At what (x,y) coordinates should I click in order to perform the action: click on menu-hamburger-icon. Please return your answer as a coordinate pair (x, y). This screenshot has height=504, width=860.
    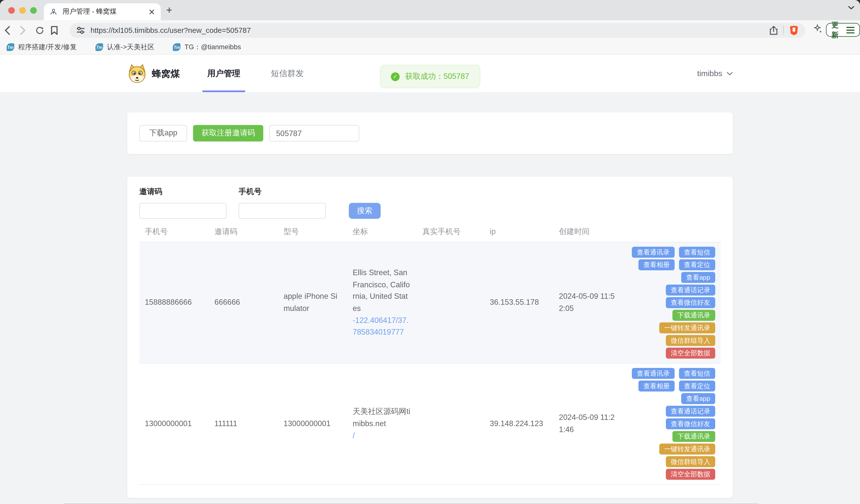
    Looking at the image, I should click on (850, 30).